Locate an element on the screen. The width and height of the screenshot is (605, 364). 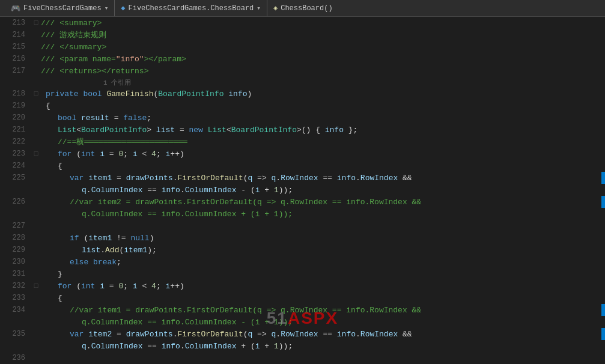
line-number: 229 is located at coordinates (18, 250).